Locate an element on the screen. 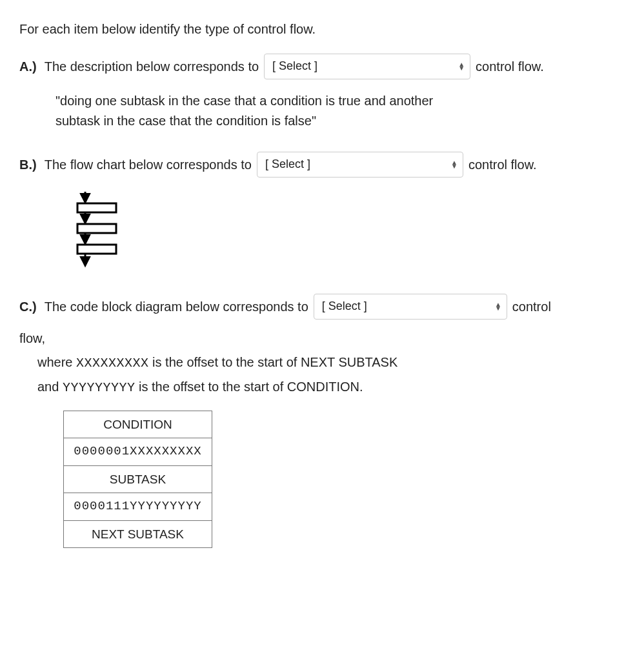 The image size is (644, 661). flowchart-image is located at coordinates (348, 232).